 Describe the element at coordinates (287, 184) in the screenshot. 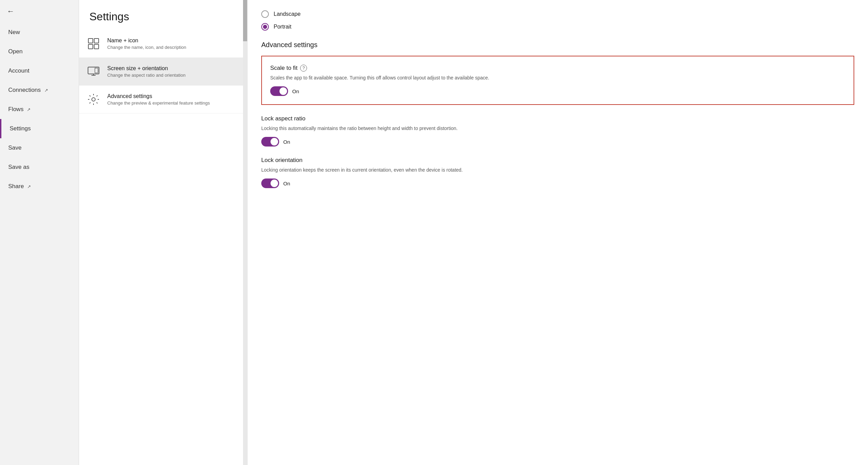

I see `lock-orientation-toggle-label: On` at that location.